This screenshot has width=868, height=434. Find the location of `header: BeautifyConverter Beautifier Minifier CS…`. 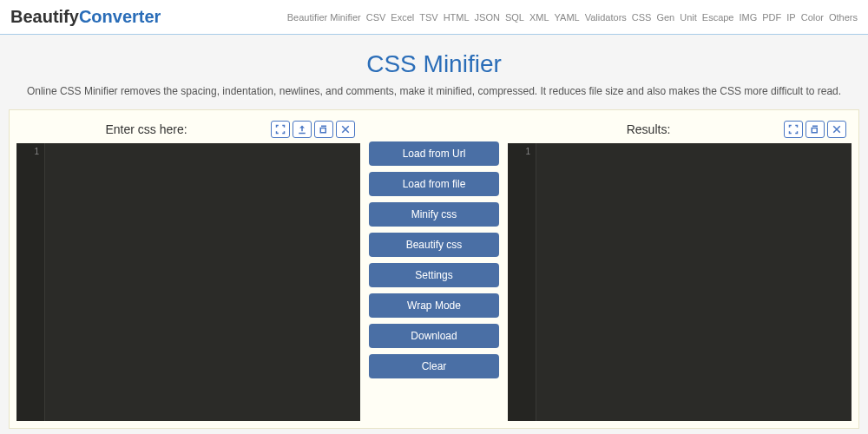

header: BeautifyConverter Beautifier Minifier CS… is located at coordinates (434, 17).